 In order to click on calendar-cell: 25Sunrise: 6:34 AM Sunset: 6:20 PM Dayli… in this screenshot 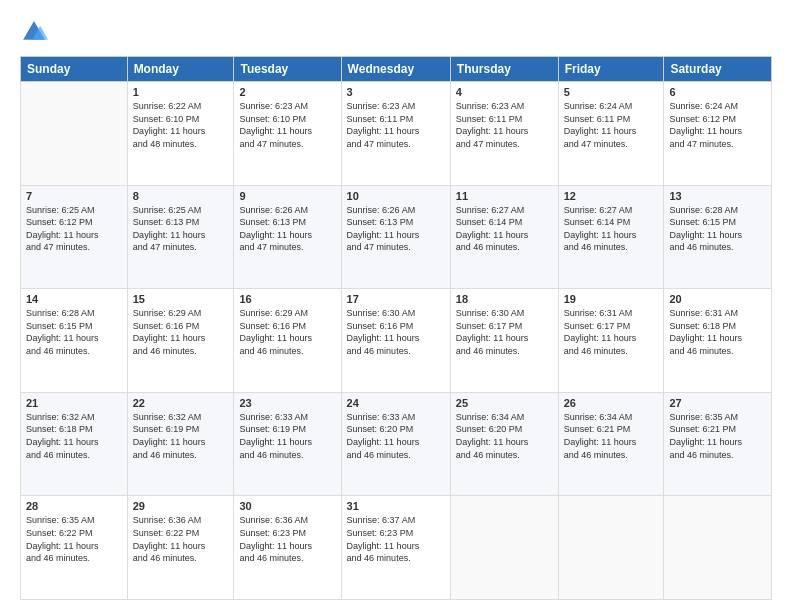, I will do `click(504, 444)`.